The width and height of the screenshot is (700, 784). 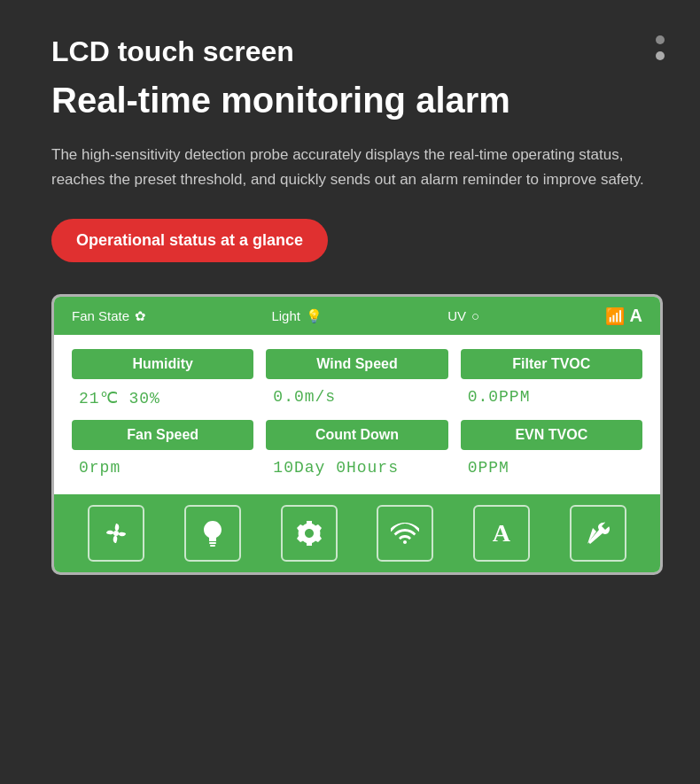 I want to click on lcd-footer: A, so click(x=357, y=533).